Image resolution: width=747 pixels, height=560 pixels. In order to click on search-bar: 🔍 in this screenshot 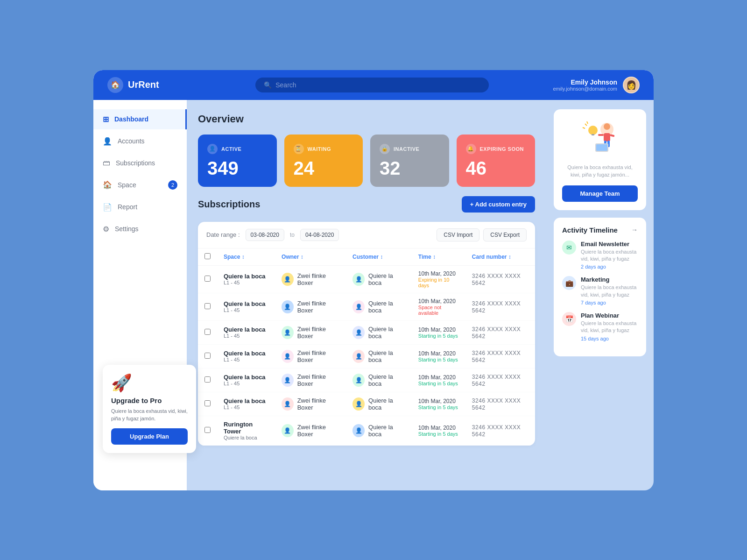, I will do `click(372, 85)`.